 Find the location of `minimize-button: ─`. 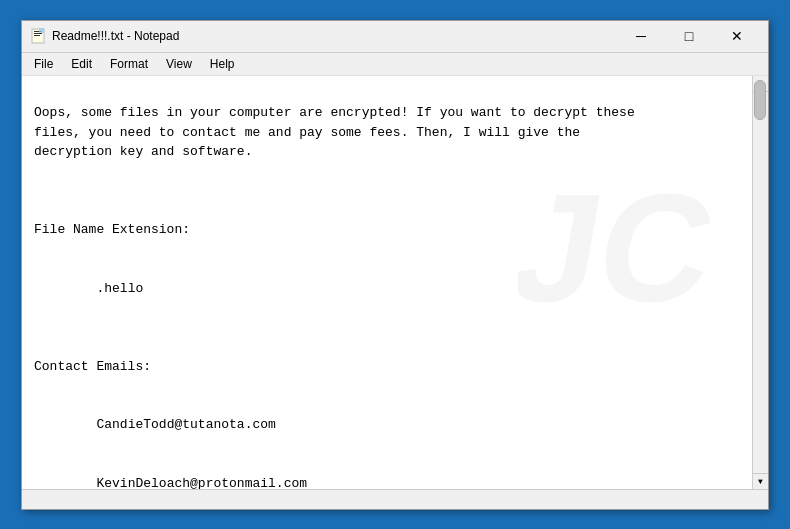

minimize-button: ─ is located at coordinates (641, 36).